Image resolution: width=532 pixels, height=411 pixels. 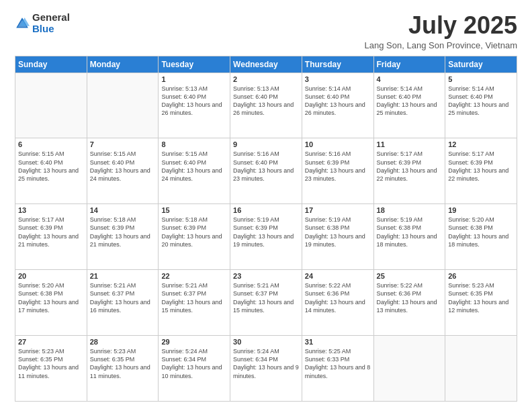 What do you see at coordinates (481, 237) in the screenshot?
I see `calendar-cell: 19Sunrise: 5:20 AM Sunset: 6:38 PM Dayli…` at bounding box center [481, 237].